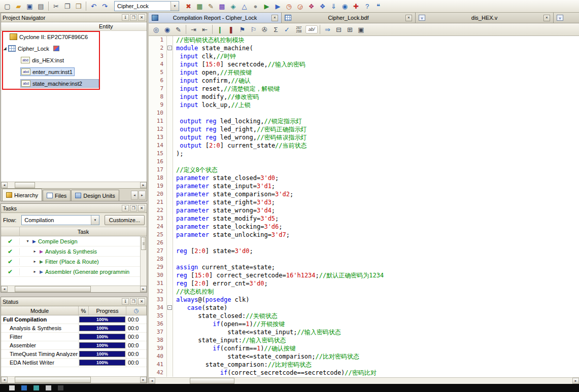 Image resolution: width=579 pixels, height=392 pixels. What do you see at coordinates (143, 261) in the screenshot?
I see `tasks-vscrollbar` at bounding box center [143, 261].